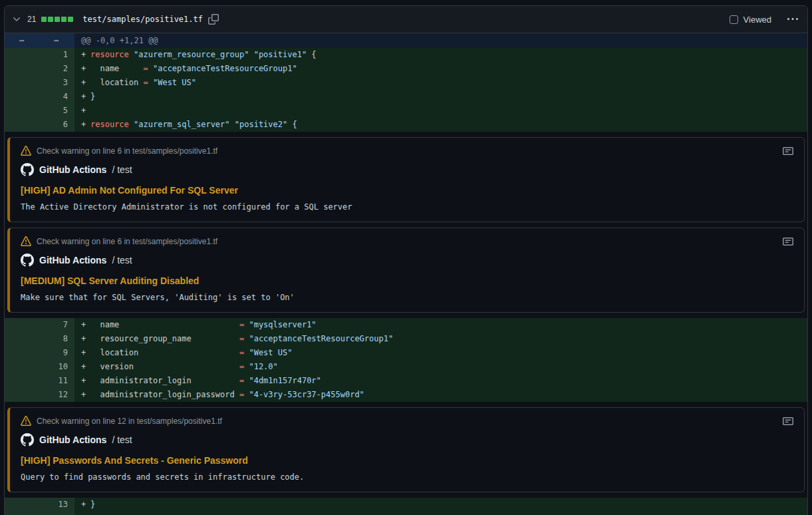 The width and height of the screenshot is (812, 515). I want to click on code-token: }, so click(93, 96).